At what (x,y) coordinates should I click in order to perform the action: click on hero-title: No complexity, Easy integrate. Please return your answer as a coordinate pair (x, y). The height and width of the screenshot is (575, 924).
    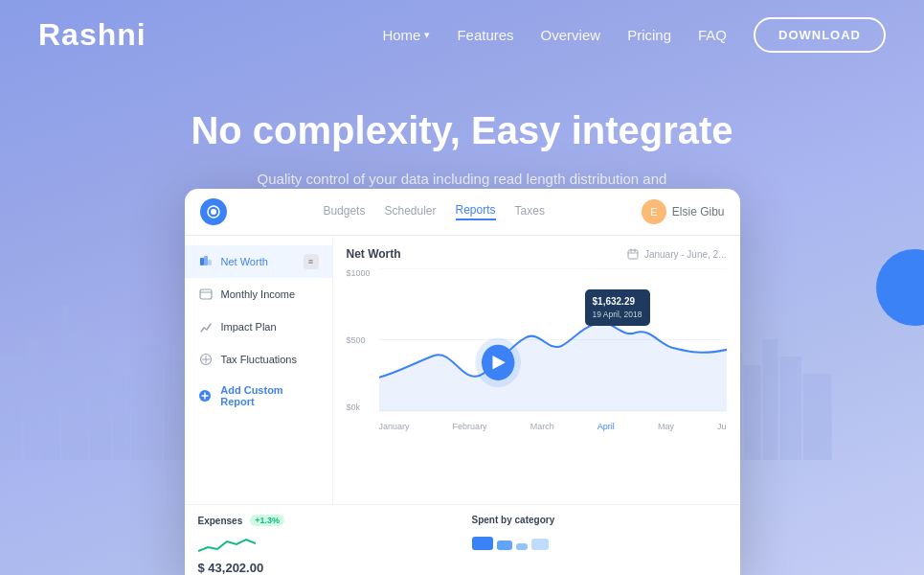
    Looking at the image, I should click on (462, 130).